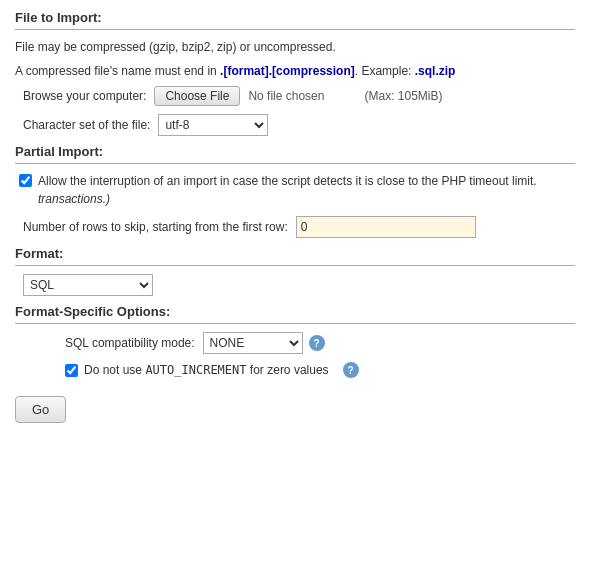  Describe the element at coordinates (295, 343) in the screenshot. I see `sql-compat-row: SQL compatibility mode: NONE ANSI DB2 MA…` at that location.